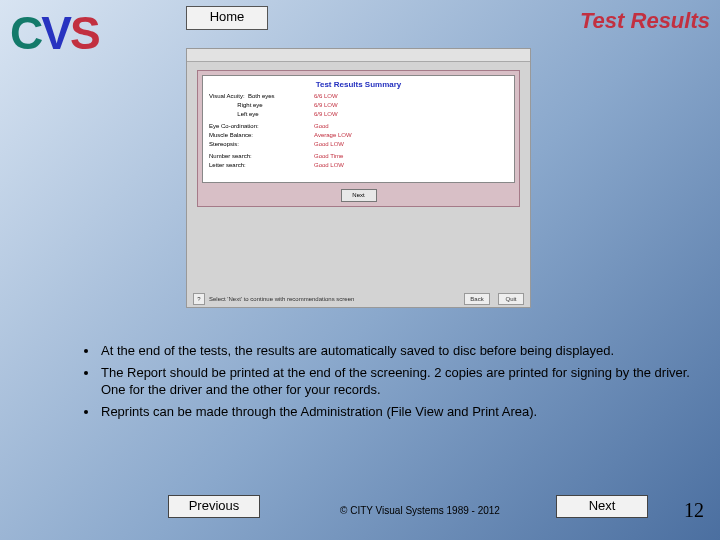 This screenshot has height=540, width=720. What do you see at coordinates (262, 144) in the screenshot?
I see `row-label: Stereopsis:` at bounding box center [262, 144].